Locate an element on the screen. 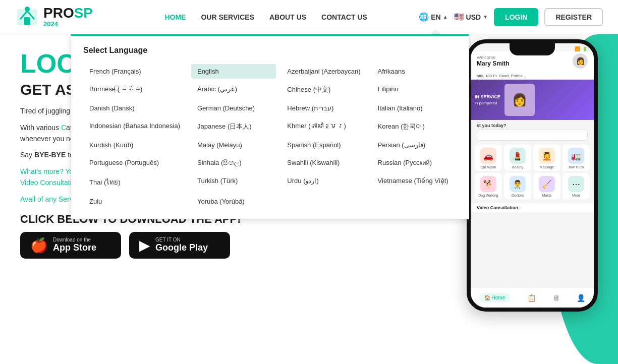 This screenshot has width=618, height=364. lang-sinhala: Sinhala (සිංහල) is located at coordinates (234, 163).